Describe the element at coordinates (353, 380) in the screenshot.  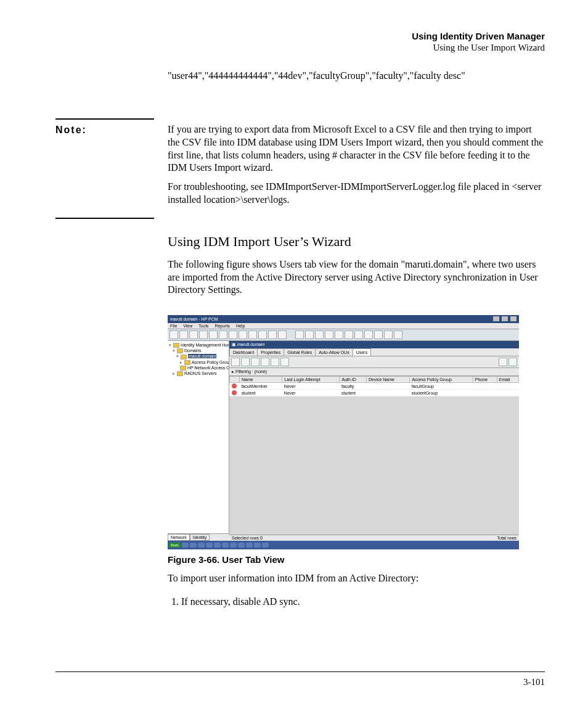
I see `col-auth-id: Auth ID` at that location.